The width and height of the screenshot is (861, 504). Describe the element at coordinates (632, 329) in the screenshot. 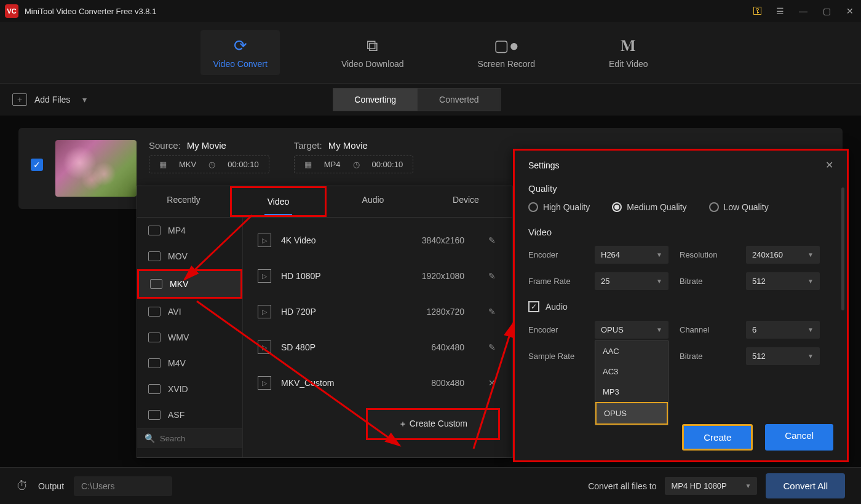

I see `audio-encoder-select: OPUS▼` at that location.